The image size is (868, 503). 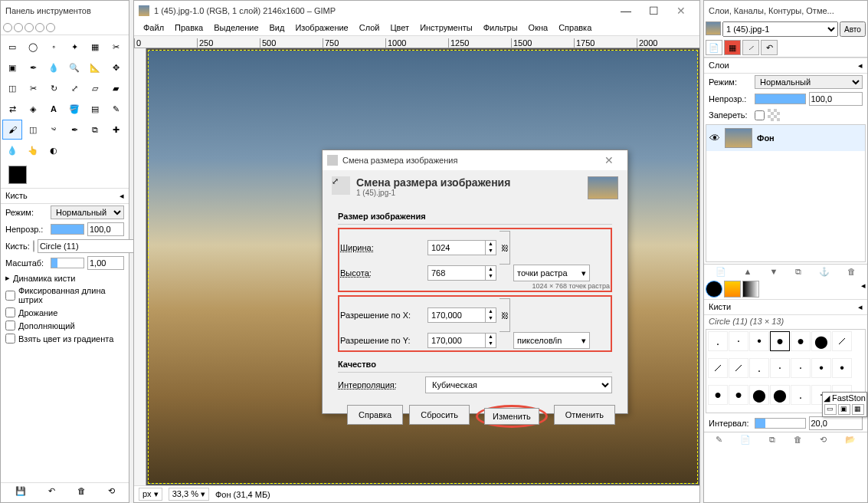 What do you see at coordinates (11, 339) in the screenshot?
I see `gradient-color-check` at bounding box center [11, 339].